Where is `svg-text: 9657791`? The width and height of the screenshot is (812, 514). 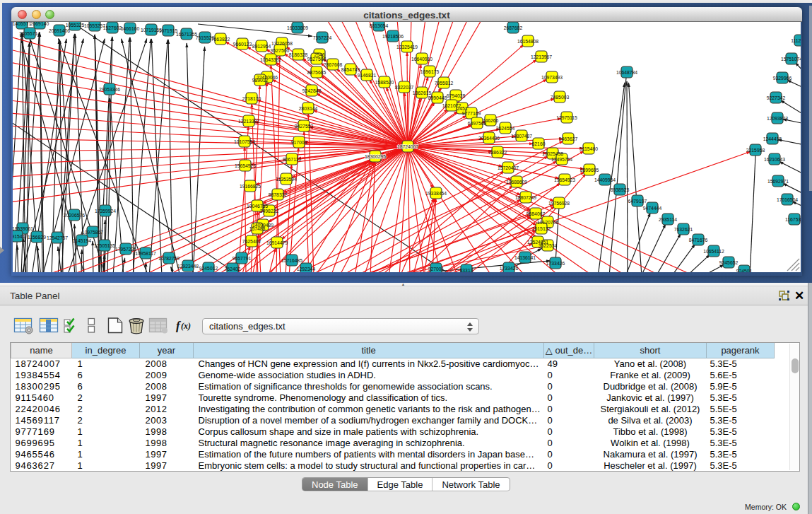
svg-text: 9657791 is located at coordinates (242, 259).